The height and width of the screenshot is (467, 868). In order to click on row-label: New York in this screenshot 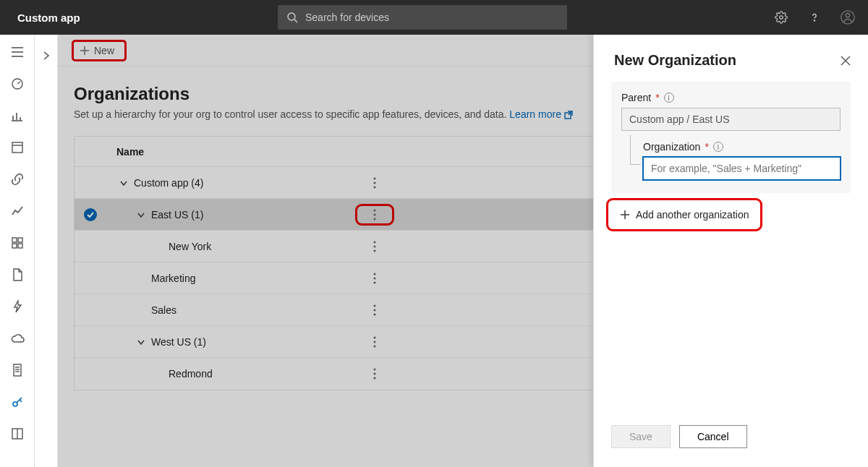, I will do `click(190, 247)`.